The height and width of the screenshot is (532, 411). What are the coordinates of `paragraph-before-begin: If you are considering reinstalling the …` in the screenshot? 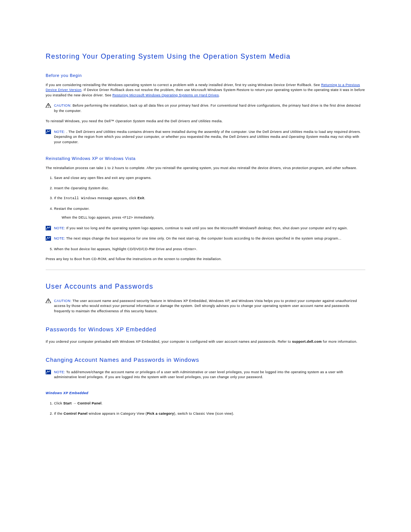 It's located at (206, 91).